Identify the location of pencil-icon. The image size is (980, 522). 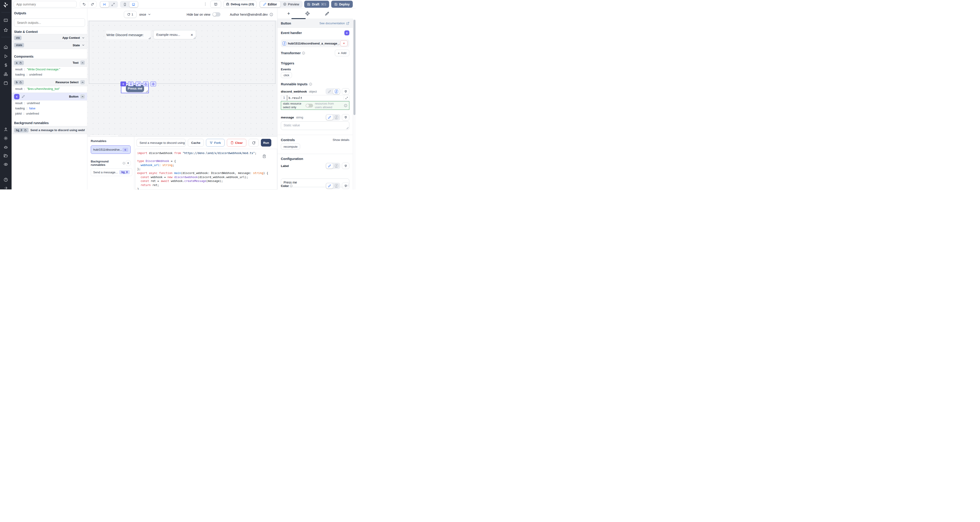
(23, 97).